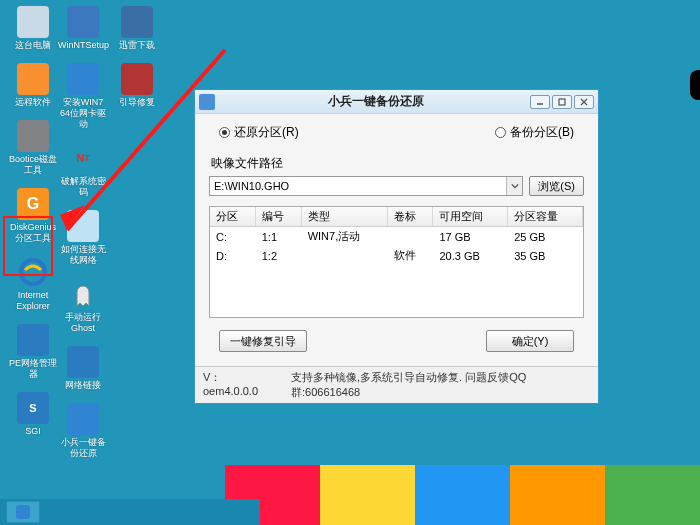  Describe the element at coordinates (83, 96) in the screenshot. I see `desktop-icon-win764: 安装WIN7 64位网卡驱动` at that location.